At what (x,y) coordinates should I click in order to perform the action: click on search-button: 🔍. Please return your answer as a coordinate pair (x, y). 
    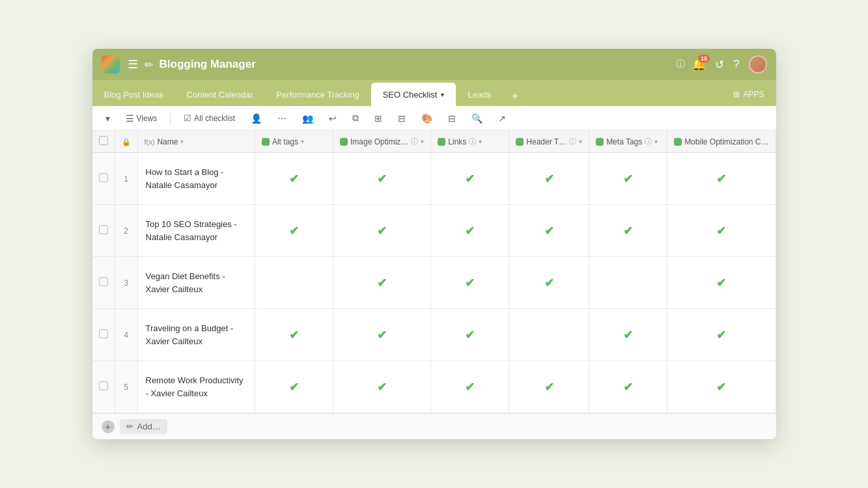
    Looking at the image, I should click on (477, 118).